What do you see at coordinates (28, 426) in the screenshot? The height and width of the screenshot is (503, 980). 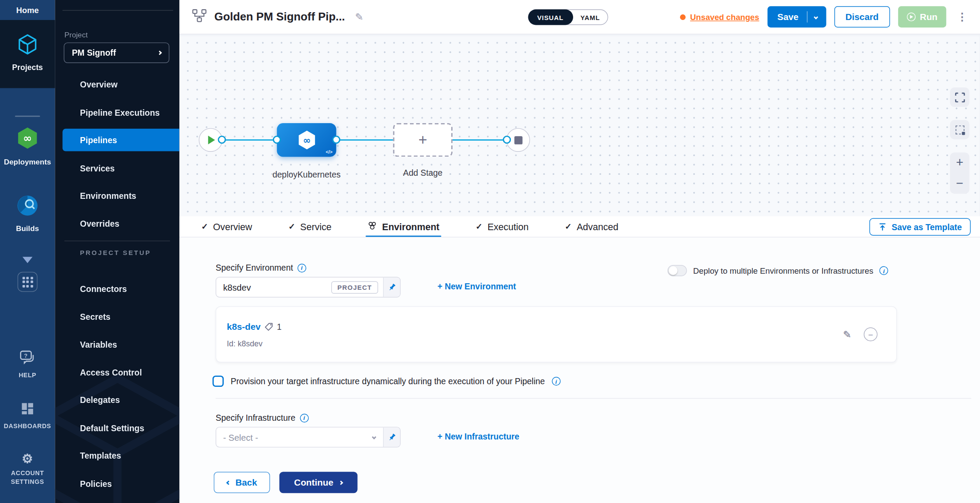 I see `dashboards-label: DASHBOARDS` at bounding box center [28, 426].